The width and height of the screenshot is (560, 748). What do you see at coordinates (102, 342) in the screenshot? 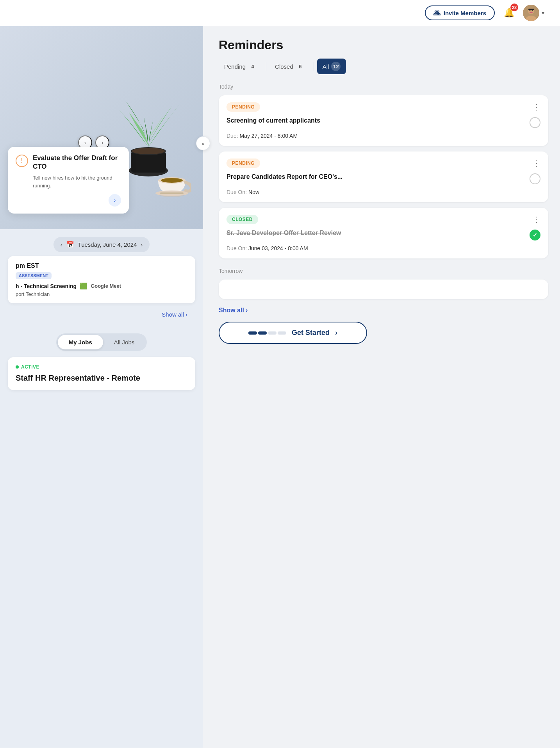
I see `jobs-tabs: My Jobs All Jobs` at bounding box center [102, 342].